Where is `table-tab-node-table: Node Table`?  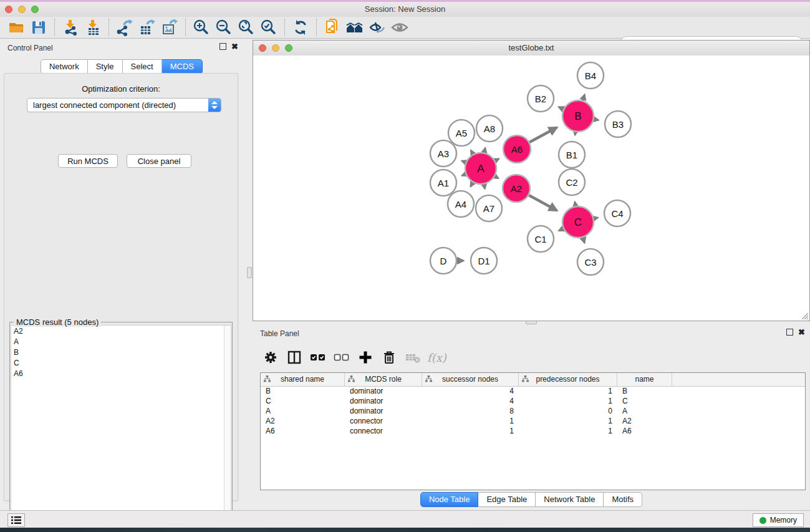
table-tab-node-table: Node Table is located at coordinates (450, 500).